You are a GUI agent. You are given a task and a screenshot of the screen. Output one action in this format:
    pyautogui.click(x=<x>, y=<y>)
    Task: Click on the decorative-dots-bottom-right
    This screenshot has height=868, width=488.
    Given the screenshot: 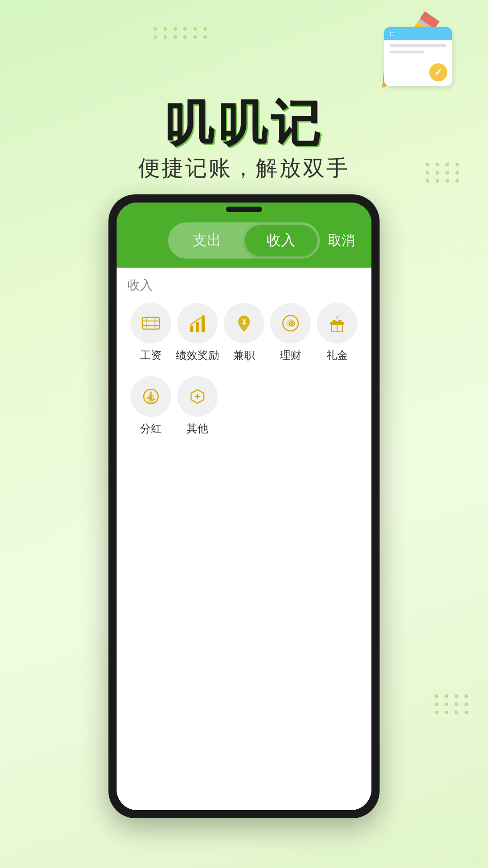 What is the action you would take?
    pyautogui.click(x=452, y=704)
    